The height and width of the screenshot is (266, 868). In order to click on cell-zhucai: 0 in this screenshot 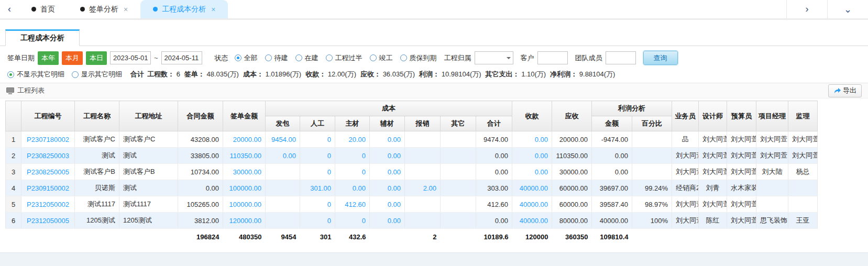, I will do `click(353, 221)`.